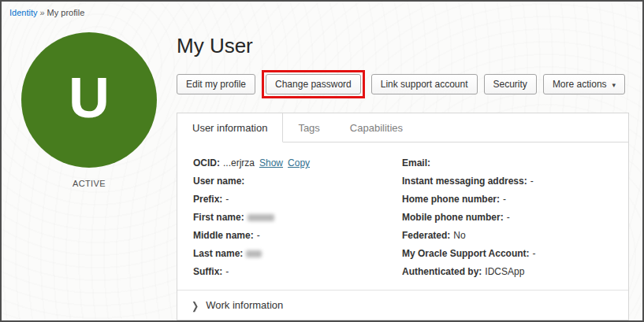 The image size is (644, 322). Describe the element at coordinates (298, 181) in the screenshot. I see `field-user-name: User name:` at that location.